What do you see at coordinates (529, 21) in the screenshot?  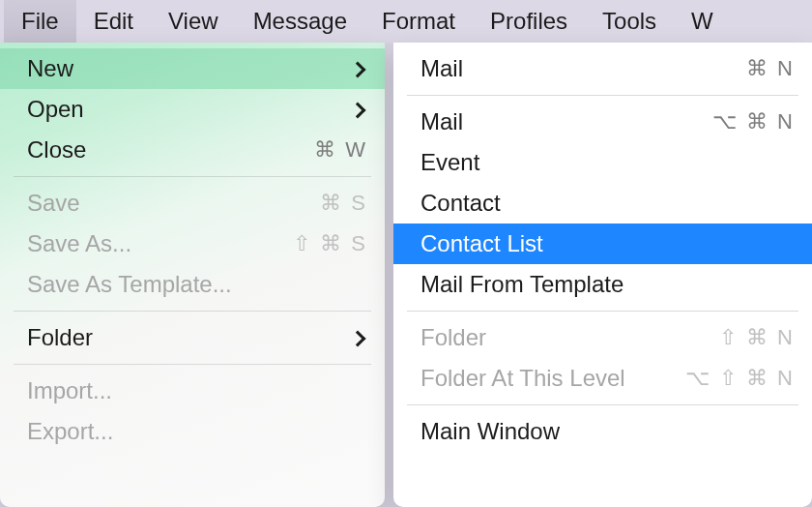 I see `menu-profiles: Profiles` at bounding box center [529, 21].